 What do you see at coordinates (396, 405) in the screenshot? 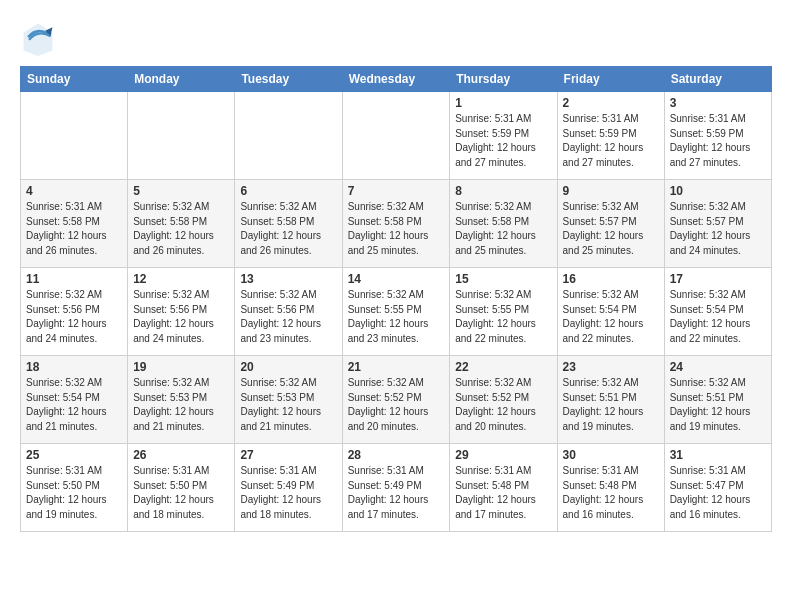
I see `day-info: Sunrise: 5:32 AM Sunset: 5:52 PM Dayligh…` at bounding box center [396, 405].